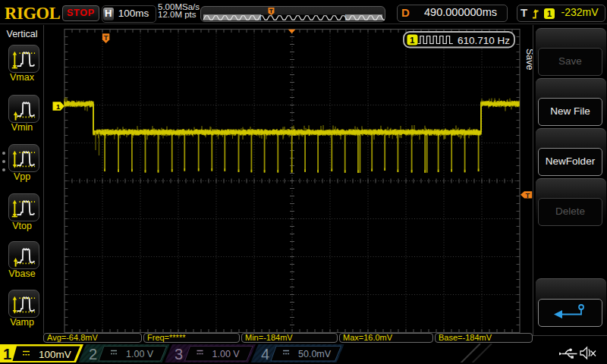 This screenshot has height=364, width=607. I want to click on svg-text: 50.0mV, so click(315, 354).